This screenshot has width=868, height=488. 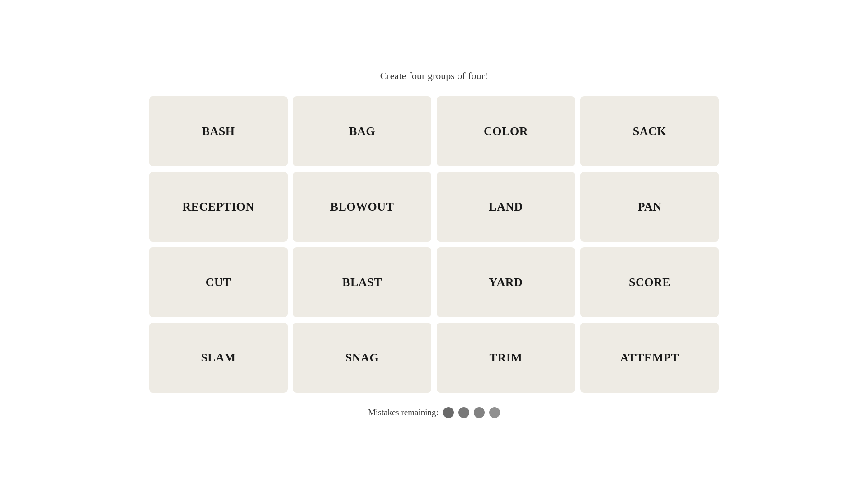 What do you see at coordinates (362, 131) in the screenshot?
I see `card-label-bag: BAG` at bounding box center [362, 131].